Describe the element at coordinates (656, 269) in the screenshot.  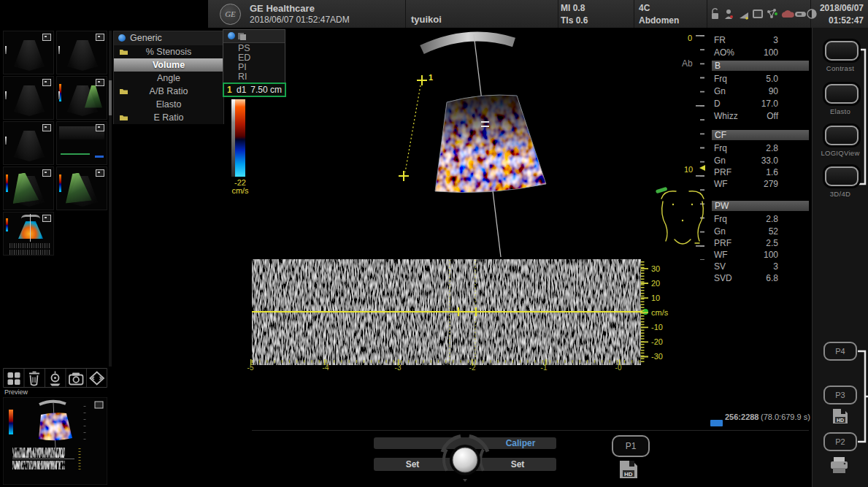
I see `spectrum-y-label: 30` at that location.